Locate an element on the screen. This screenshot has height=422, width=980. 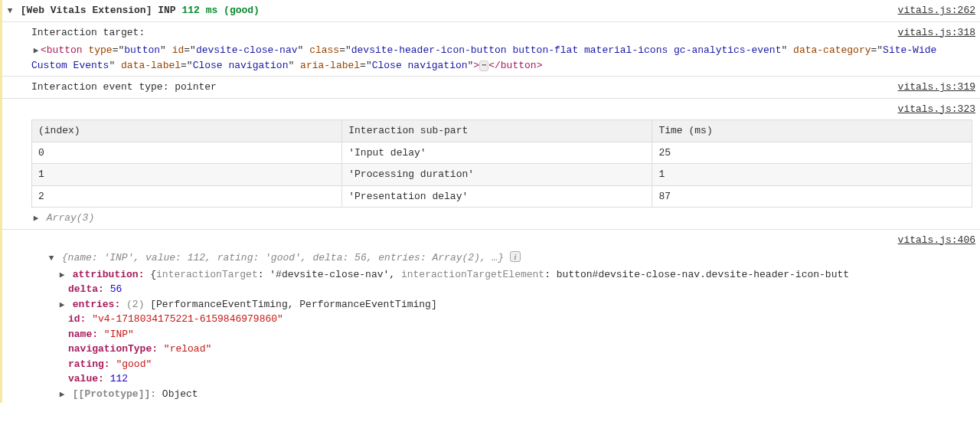
source-link: vitals.js:262 is located at coordinates (937, 11).